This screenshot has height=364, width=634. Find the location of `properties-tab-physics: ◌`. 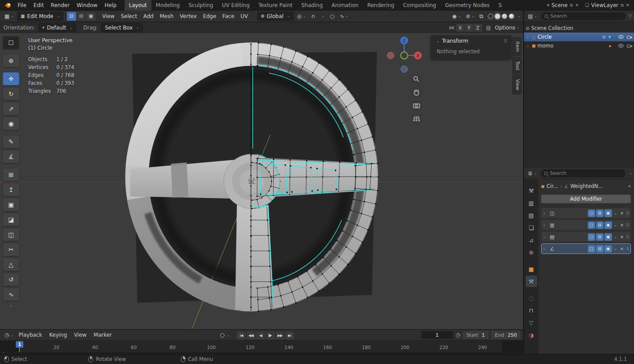

properties-tab-physics: ◌ is located at coordinates (531, 298).